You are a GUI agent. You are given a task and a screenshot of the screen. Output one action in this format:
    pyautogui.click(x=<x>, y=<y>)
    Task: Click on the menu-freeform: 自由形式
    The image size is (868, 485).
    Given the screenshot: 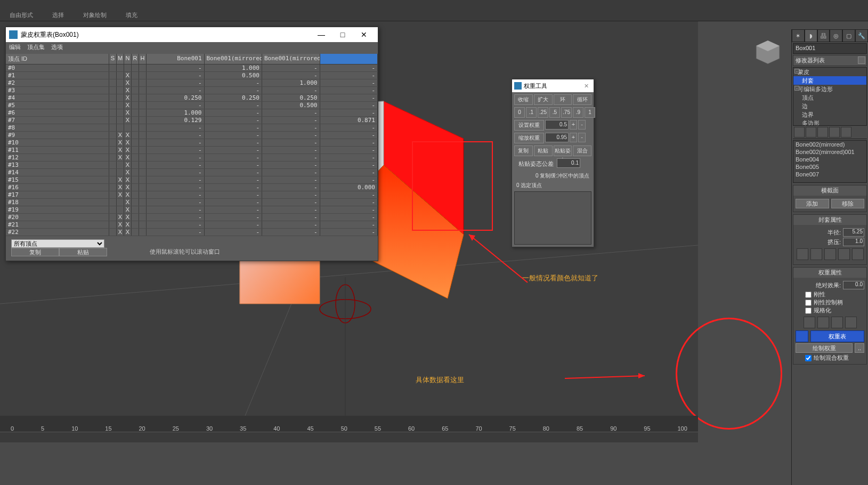 What is the action you would take?
    pyautogui.click(x=21, y=15)
    